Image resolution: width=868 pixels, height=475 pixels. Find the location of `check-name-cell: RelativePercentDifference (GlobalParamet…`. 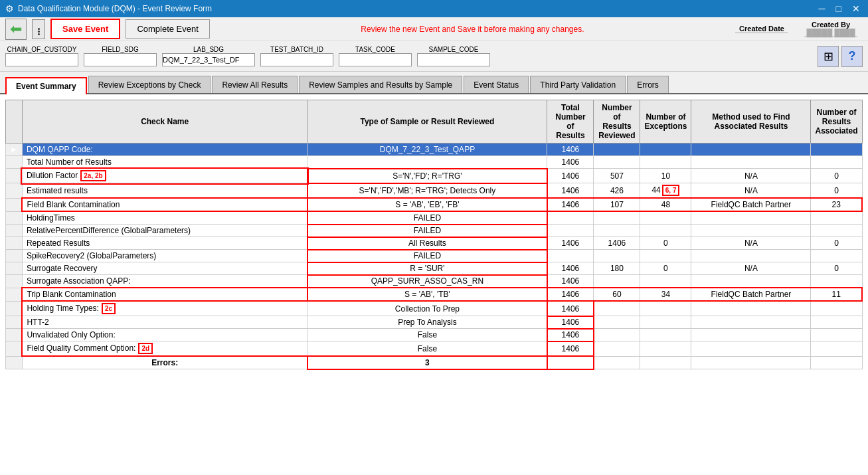

check-name-cell: RelativePercentDifference (GlobalParamet… is located at coordinates (165, 231).